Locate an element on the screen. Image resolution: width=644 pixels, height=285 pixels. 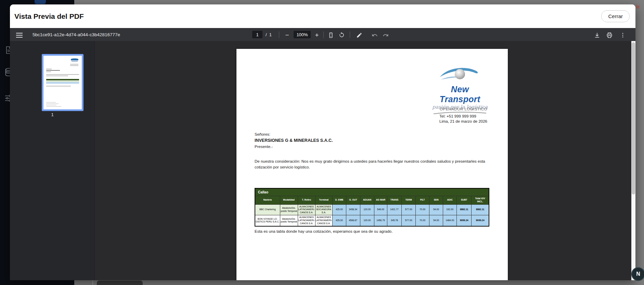
more-options-icon is located at coordinates (623, 35).